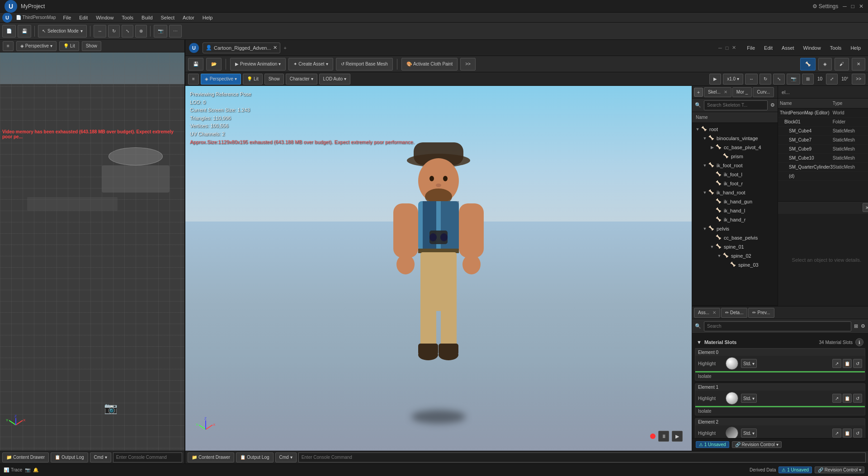 The width and height of the screenshot is (868, 476). What do you see at coordinates (823, 131) in the screenshot?
I see `world-row-2: SM_Cube4 StaticMesh` at bounding box center [823, 131].